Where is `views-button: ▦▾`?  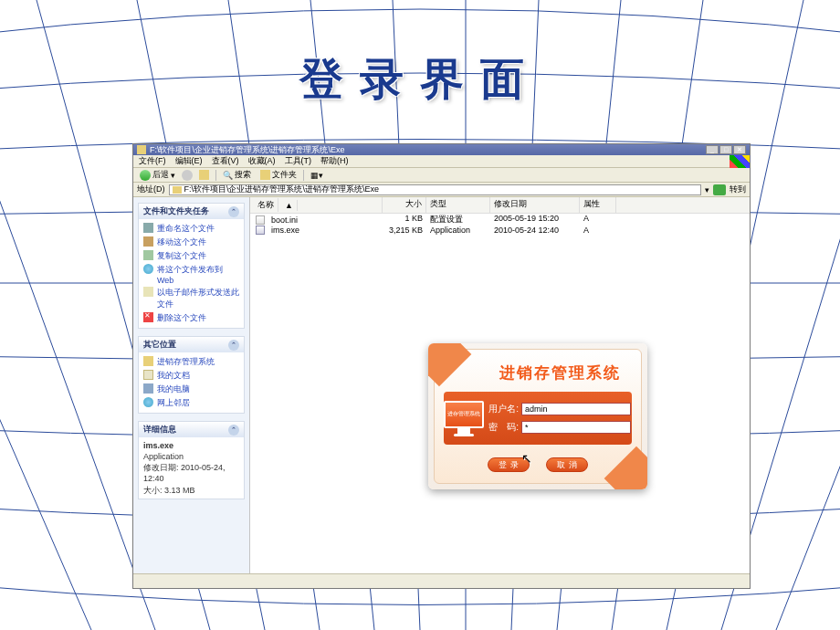 views-button: ▦▾ is located at coordinates (317, 175).